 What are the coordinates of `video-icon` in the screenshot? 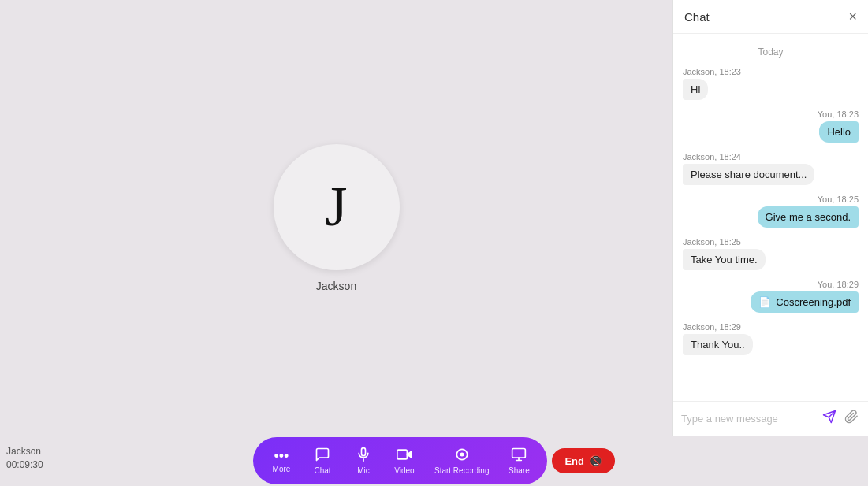 It's located at (404, 455).